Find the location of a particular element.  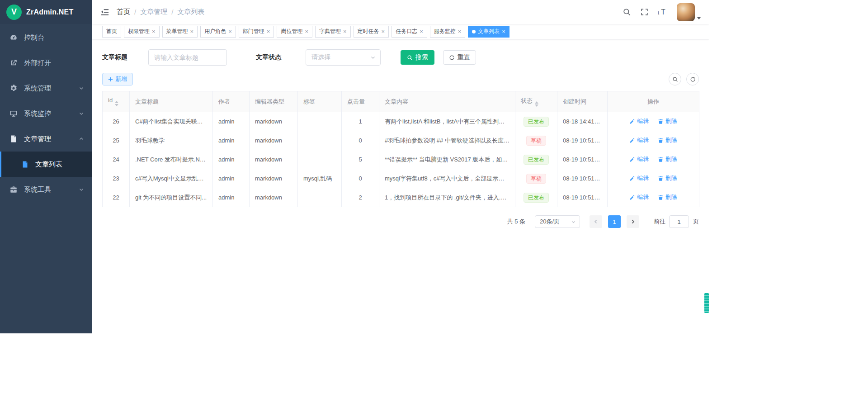

pagination-total: 共 5 条 is located at coordinates (516, 222).